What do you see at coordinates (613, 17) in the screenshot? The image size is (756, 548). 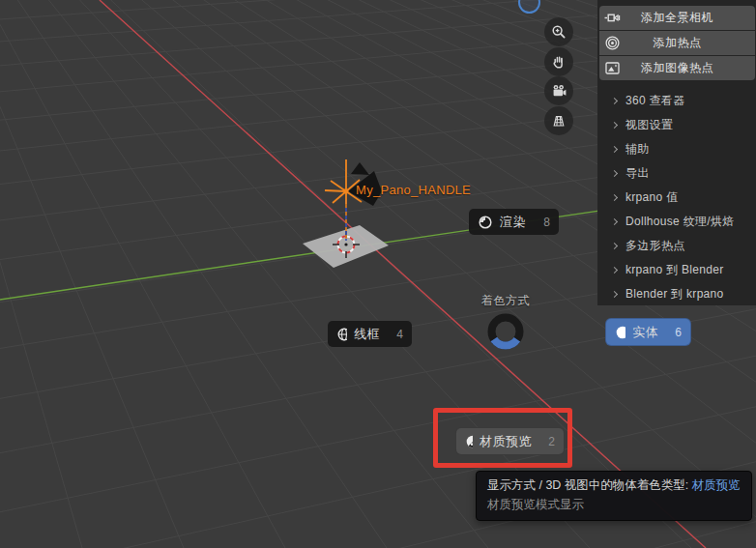 I see `panorama-camera-icon` at bounding box center [613, 17].